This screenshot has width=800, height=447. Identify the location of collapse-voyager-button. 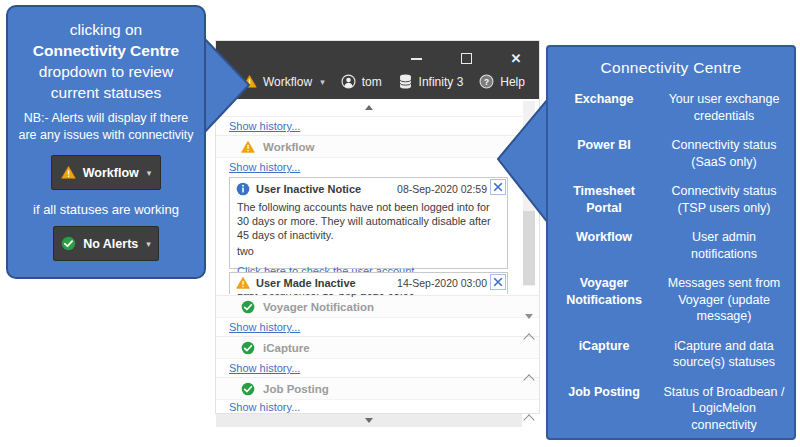
(529, 339).